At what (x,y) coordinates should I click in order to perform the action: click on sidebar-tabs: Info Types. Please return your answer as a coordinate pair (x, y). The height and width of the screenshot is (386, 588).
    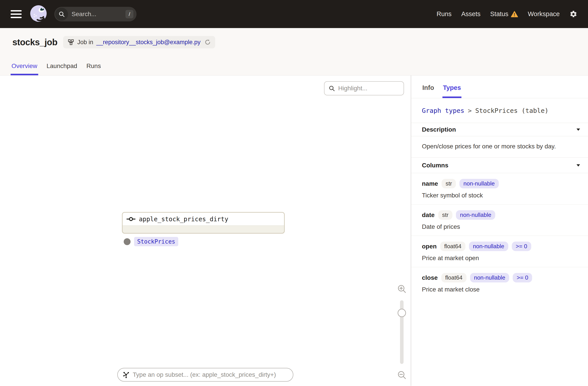
    Looking at the image, I should click on (500, 87).